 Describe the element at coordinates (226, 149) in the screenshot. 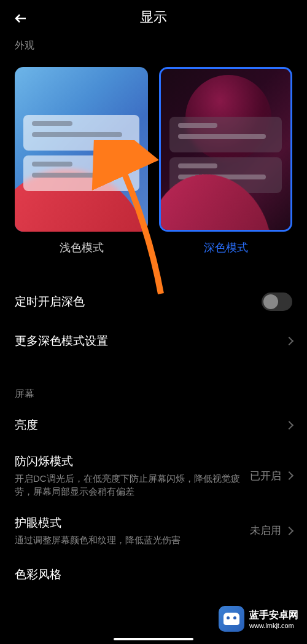

I see `theme-dark-preview` at that location.